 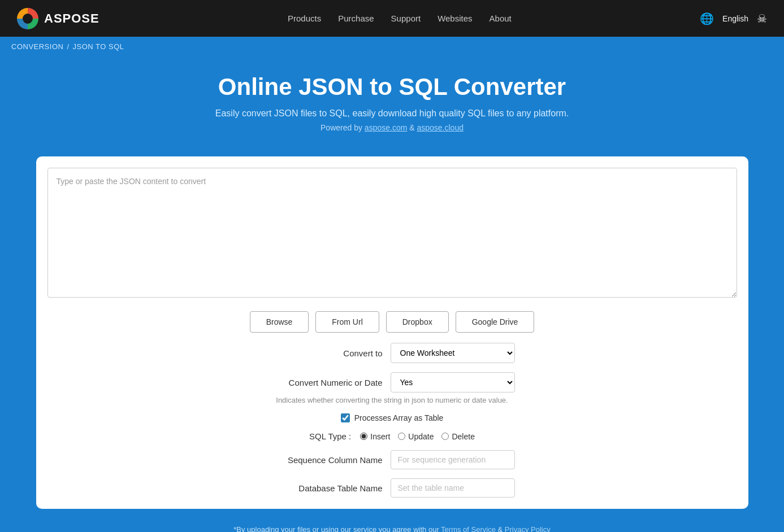 What do you see at coordinates (392, 353) in the screenshot?
I see `convert-to-row: Convert to One Worksheet Multiple Worksh…` at bounding box center [392, 353].